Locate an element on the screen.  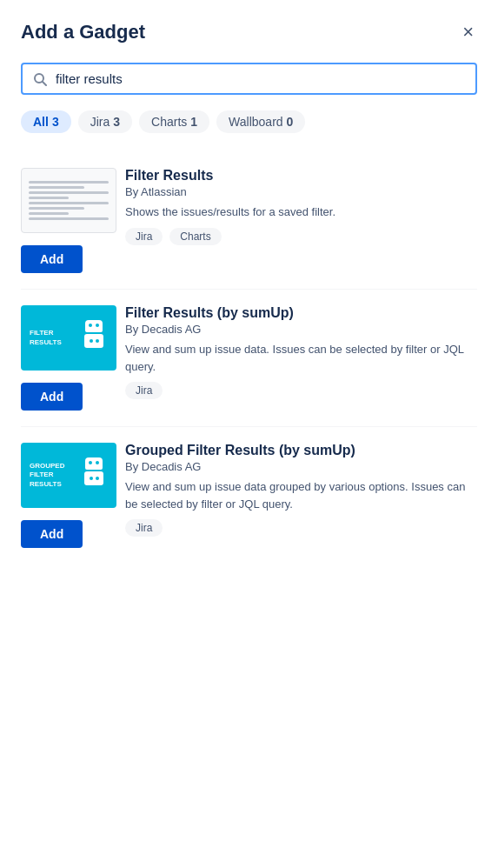
gadget-name: Filter Results (by sumUp) is located at coordinates (301, 313).